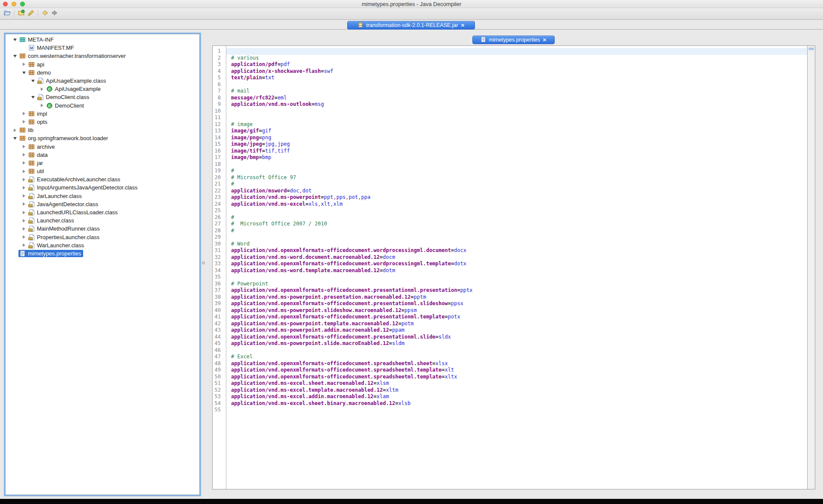 The width and height of the screenshot is (823, 504). I want to click on tree-item-democlient: CDemoClient, so click(102, 105).